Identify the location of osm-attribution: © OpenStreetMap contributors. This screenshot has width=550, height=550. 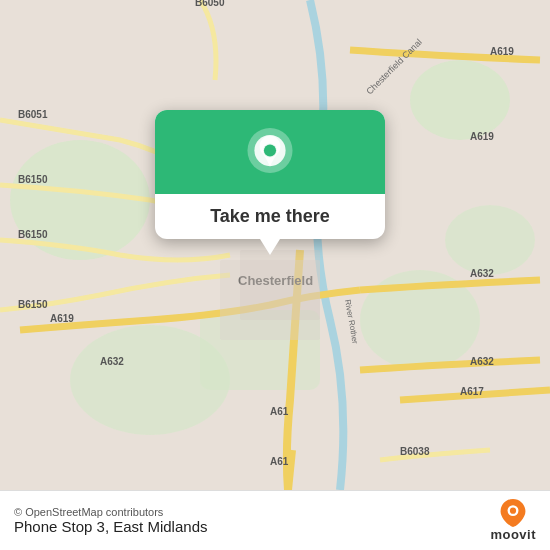
(88, 512).